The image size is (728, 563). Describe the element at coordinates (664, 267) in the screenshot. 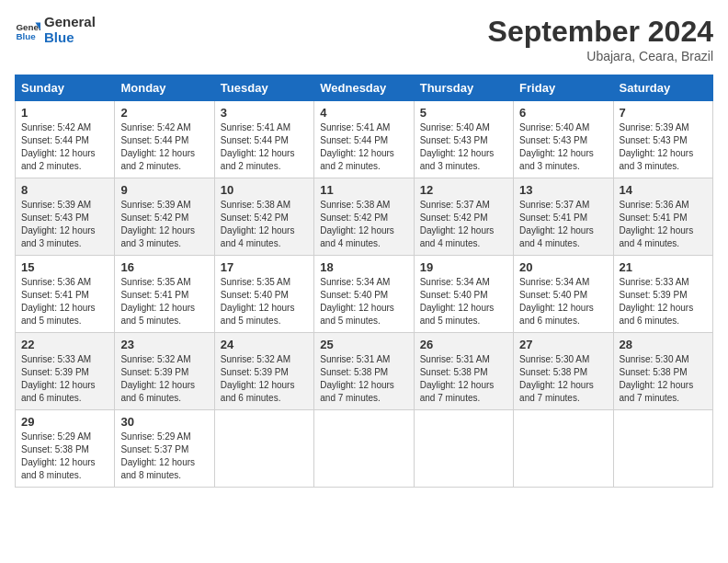

I see `day-number: 21` at that location.